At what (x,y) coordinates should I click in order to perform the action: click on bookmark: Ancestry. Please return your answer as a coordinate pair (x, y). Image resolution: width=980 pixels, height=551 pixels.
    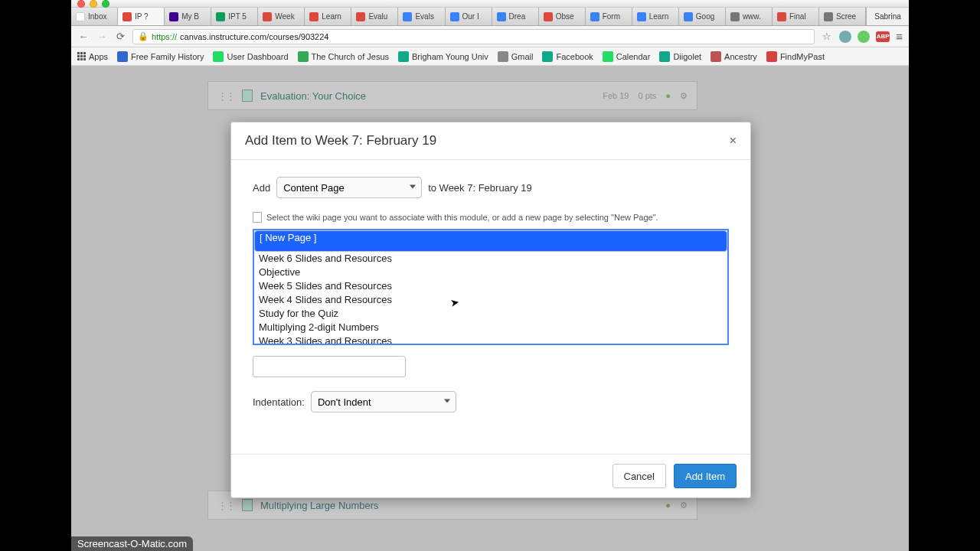
    Looking at the image, I should click on (733, 57).